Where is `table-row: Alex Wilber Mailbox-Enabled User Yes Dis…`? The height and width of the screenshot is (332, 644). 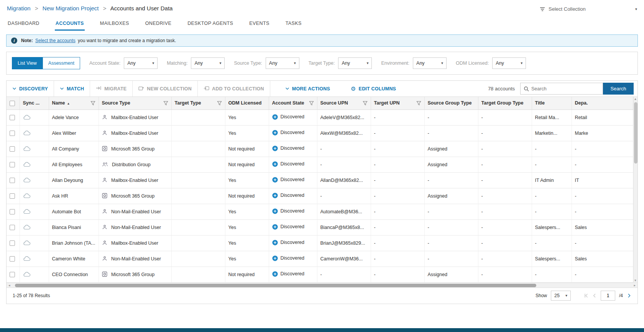 table-row: Alex Wilber Mailbox-Enabled User Yes Dis… is located at coordinates (320, 133).